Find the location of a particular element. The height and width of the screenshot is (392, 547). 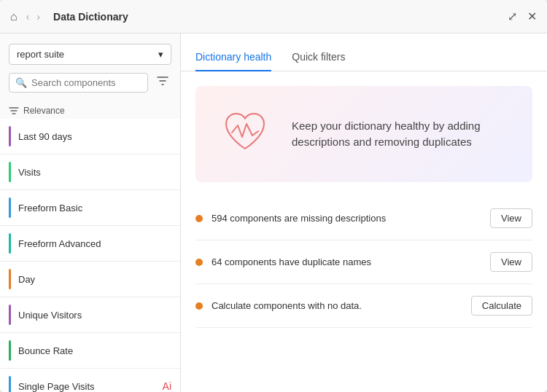

heart-icon is located at coordinates (245, 134).